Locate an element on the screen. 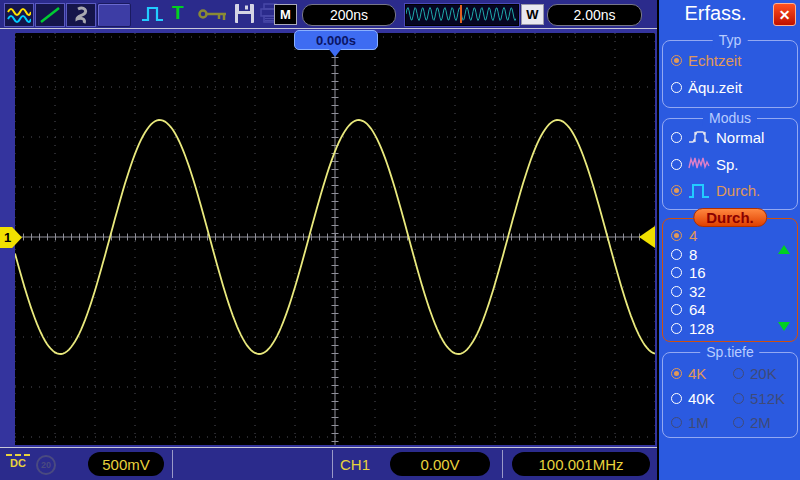 The width and height of the screenshot is (800, 480). group-durch: Durch. 4 8 16 32 is located at coordinates (730, 280).